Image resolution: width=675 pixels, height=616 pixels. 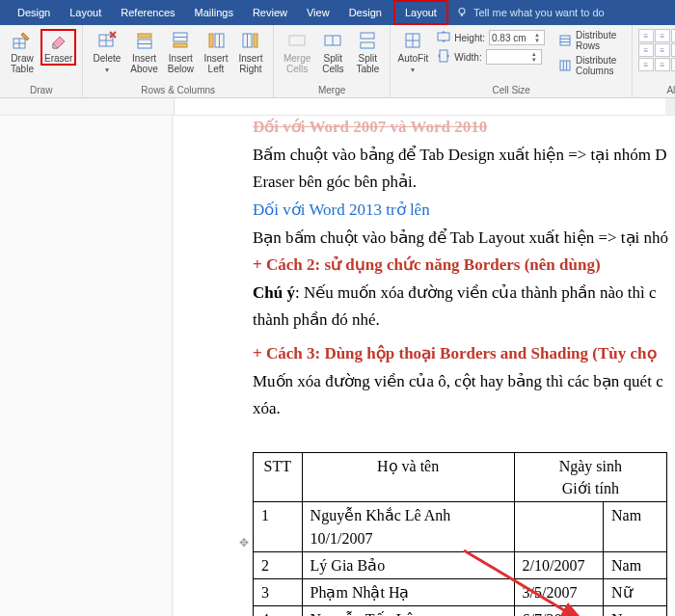 What do you see at coordinates (338, 62) in the screenshot?
I see `ribbon: Draw Table Eraser Draw Delete ▾` at bounding box center [338, 62].